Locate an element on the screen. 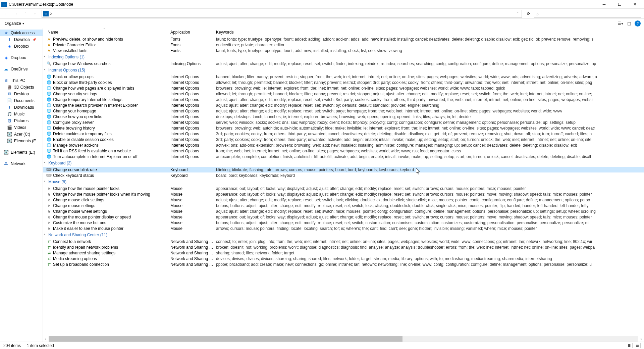  list-item: 🌐Manage browser add-onsInternet Optionsa… is located at coordinates (343, 145).